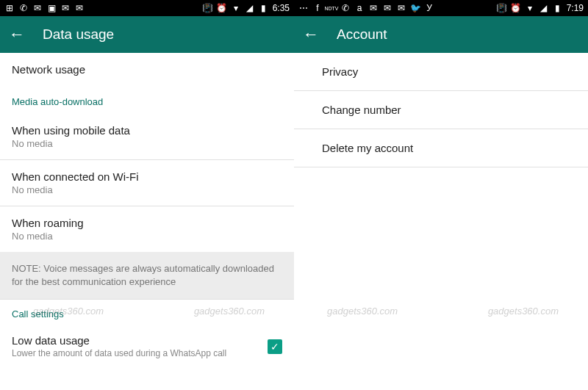 This screenshot has width=588, height=390. Describe the element at coordinates (575, 8) in the screenshot. I see `status-time: 7:19` at that location.